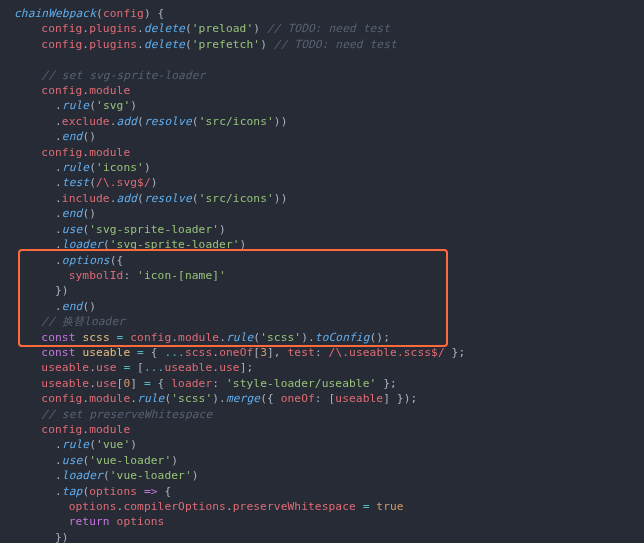 Image resolution: width=644 pixels, height=543 pixels. What do you see at coordinates (329, 444) in the screenshot?
I see `code-line: .rule('vue')` at bounding box center [329, 444].